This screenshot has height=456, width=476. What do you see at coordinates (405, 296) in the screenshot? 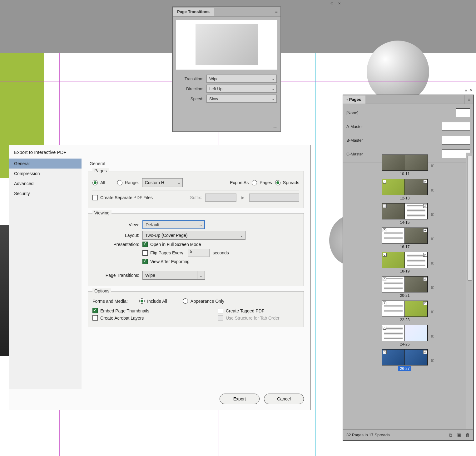
I see `spread-label: 20-21` at bounding box center [405, 296].